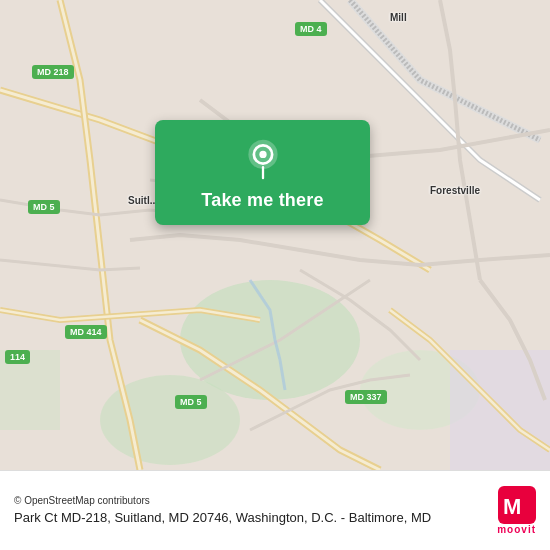  What do you see at coordinates (262, 172) in the screenshot?
I see `location-card: Take me there` at bounding box center [262, 172].